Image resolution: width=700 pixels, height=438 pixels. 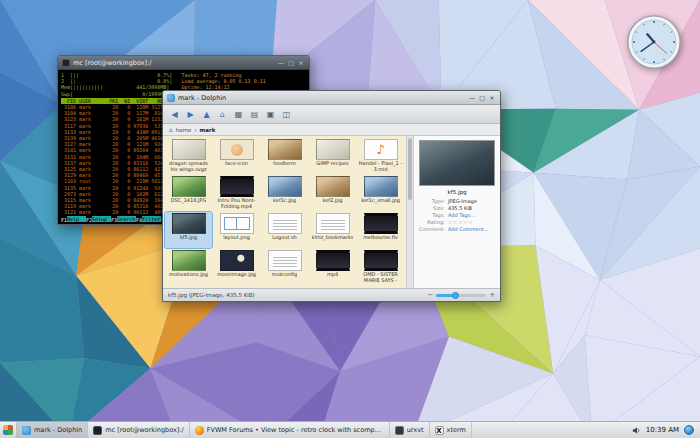 I want to click on file-item: moonimage.jpg, so click(x=236, y=267).